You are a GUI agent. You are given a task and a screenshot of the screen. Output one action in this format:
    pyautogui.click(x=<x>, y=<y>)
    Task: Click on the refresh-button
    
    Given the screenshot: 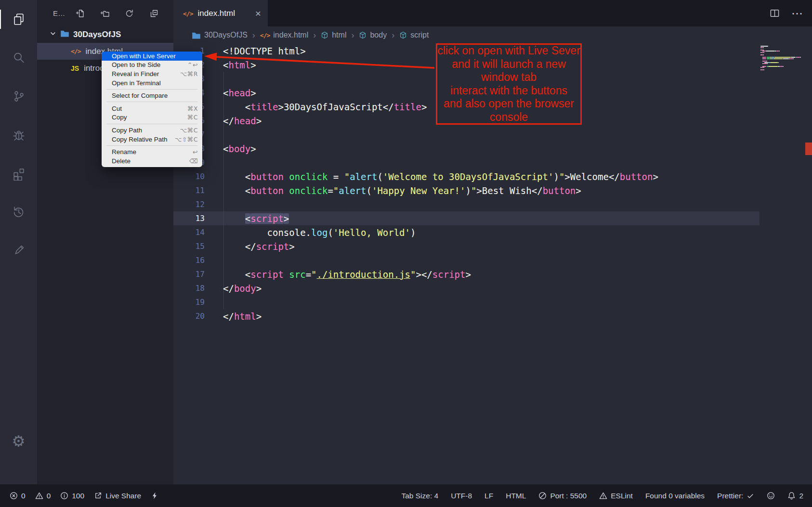 What is the action you would take?
    pyautogui.click(x=130, y=13)
    